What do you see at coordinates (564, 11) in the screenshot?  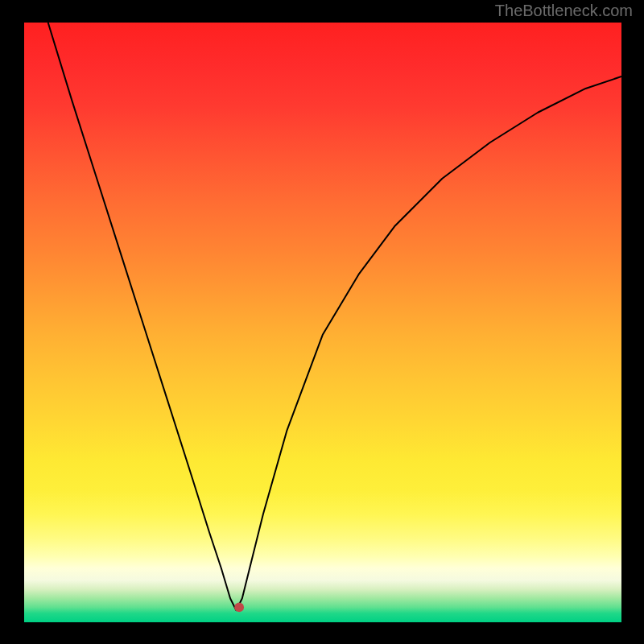 I see `watermark-text: TheBottleneck.com` at bounding box center [564, 11].